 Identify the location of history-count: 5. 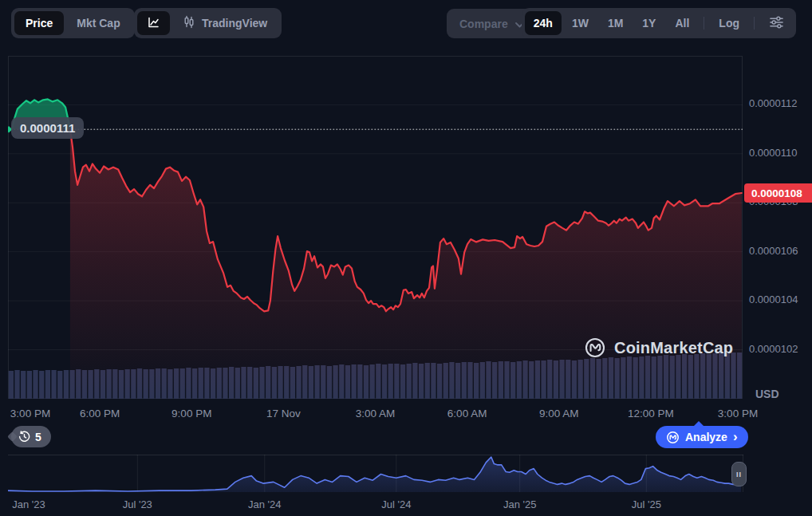
(38, 437).